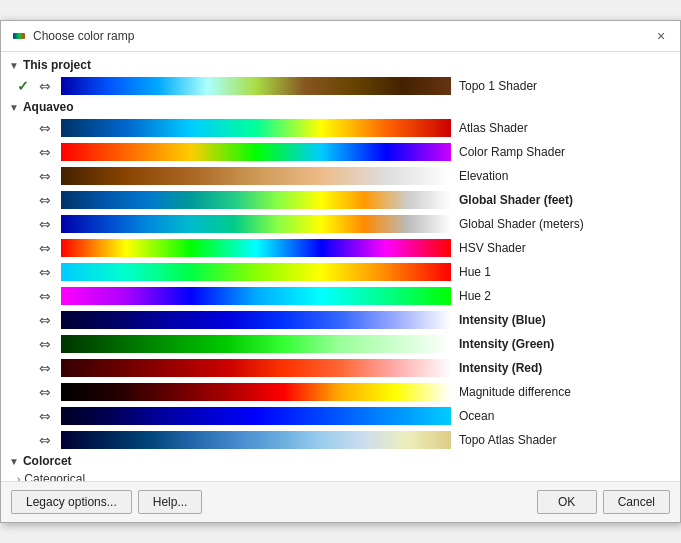 The height and width of the screenshot is (543, 681). I want to click on group-colorcet: ▼ Colorcet, so click(340, 461).